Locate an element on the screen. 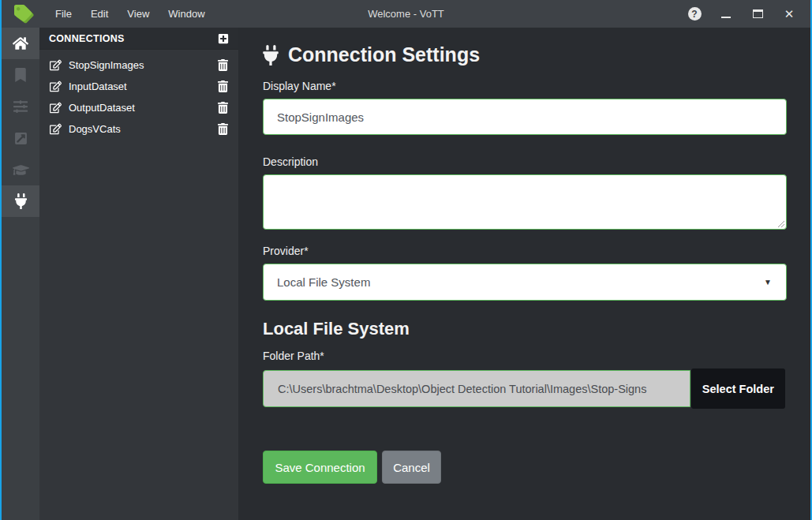  provider-select: Local File System ▼ is located at coordinates (525, 282).